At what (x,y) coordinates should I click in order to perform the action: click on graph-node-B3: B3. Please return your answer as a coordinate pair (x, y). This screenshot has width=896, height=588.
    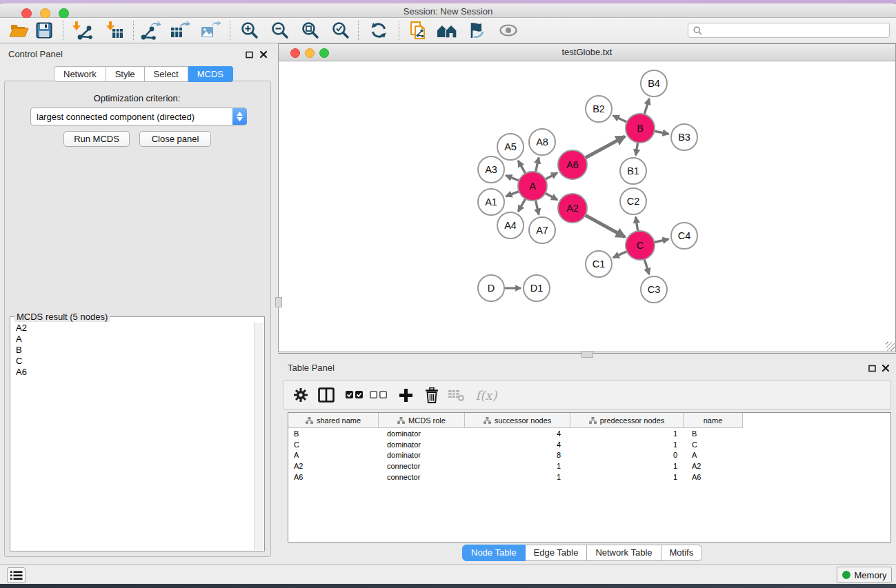
    Looking at the image, I should click on (684, 137).